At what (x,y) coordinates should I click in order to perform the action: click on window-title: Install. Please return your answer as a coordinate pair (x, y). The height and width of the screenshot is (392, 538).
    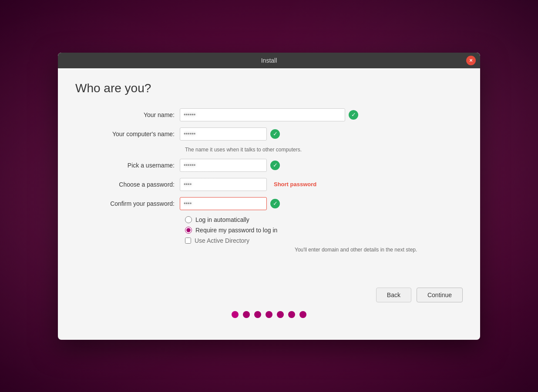
    Looking at the image, I should click on (269, 60).